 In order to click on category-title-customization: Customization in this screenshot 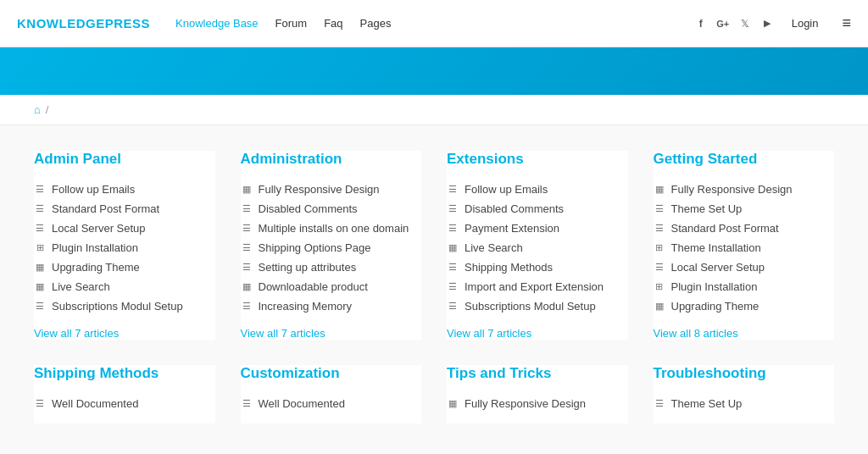, I will do `click(331, 374)`.